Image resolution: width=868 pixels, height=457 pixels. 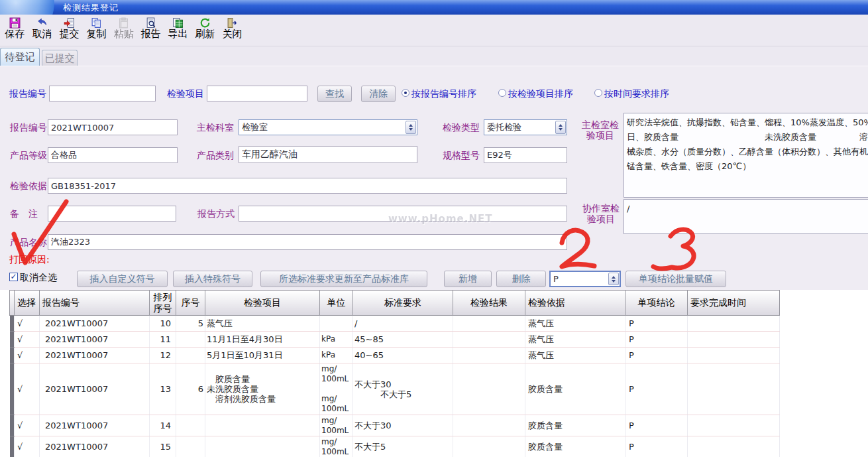 I want to click on coop-items-label: 协作室检 验项目, so click(x=601, y=214).